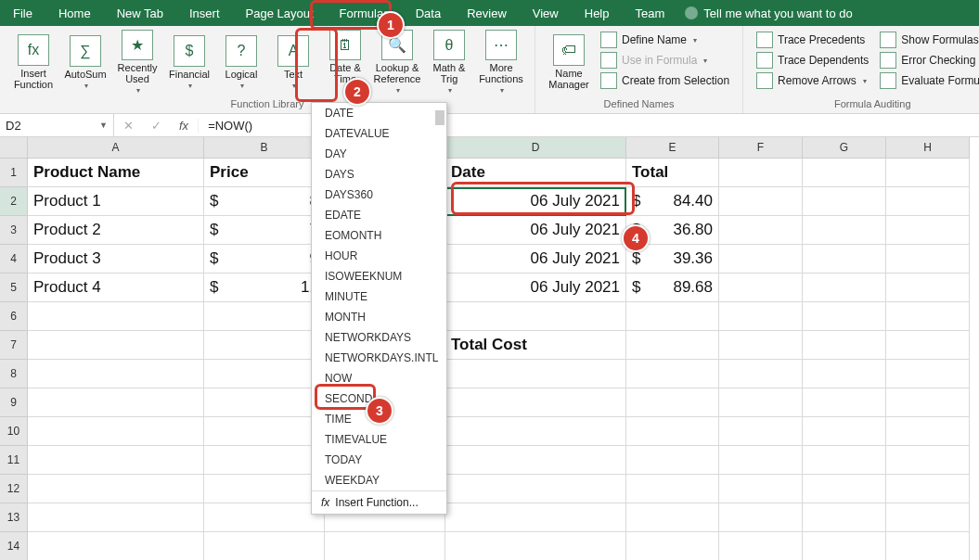 Image resolution: width=979 pixels, height=560 pixels. Describe the element at coordinates (116, 402) in the screenshot. I see `cell-A9` at that location.